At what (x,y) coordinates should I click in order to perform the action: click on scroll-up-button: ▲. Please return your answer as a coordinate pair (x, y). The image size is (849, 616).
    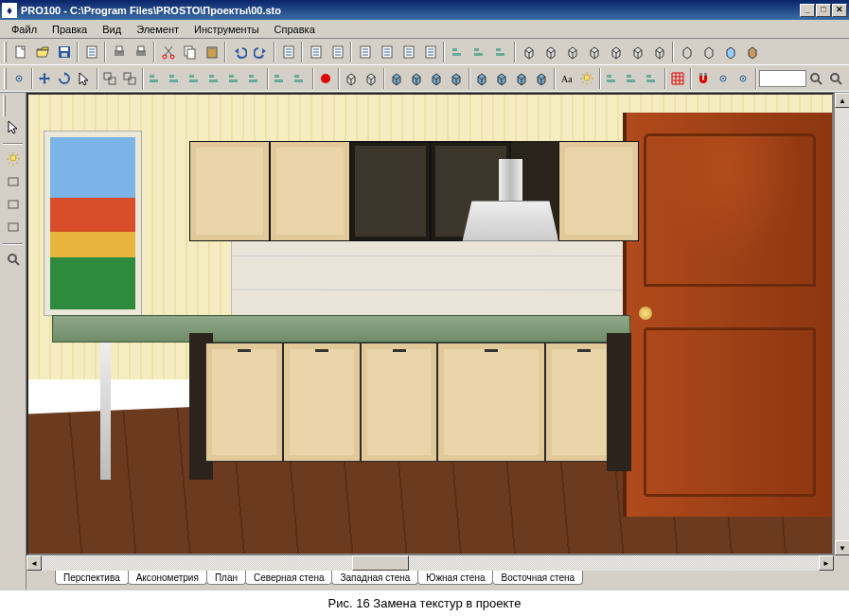
    Looking at the image, I should click on (842, 100).